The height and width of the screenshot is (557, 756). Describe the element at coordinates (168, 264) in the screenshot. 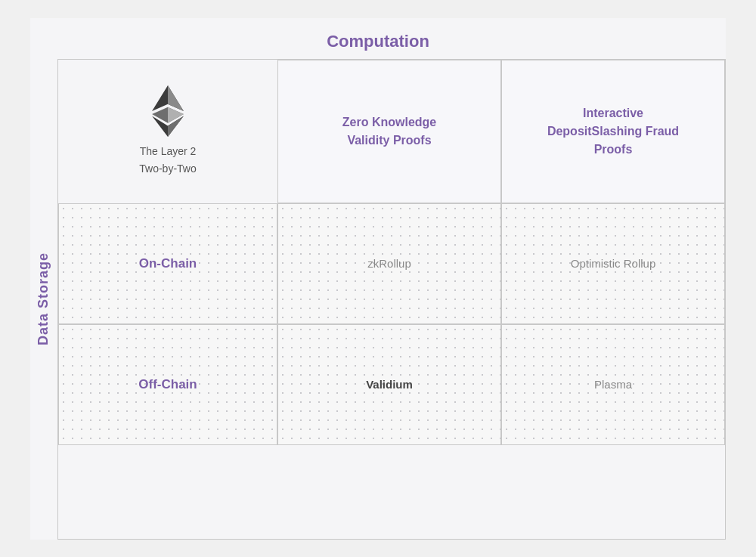

I see `onchain-cell: On-Chain` at that location.